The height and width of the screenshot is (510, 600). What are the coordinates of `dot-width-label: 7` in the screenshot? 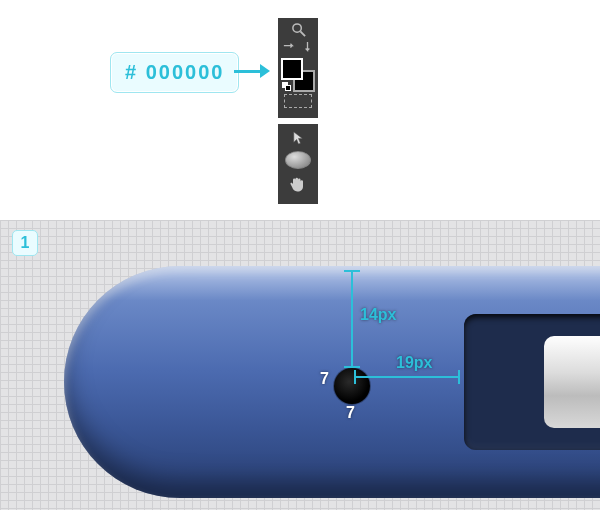 It's located at (324, 379).